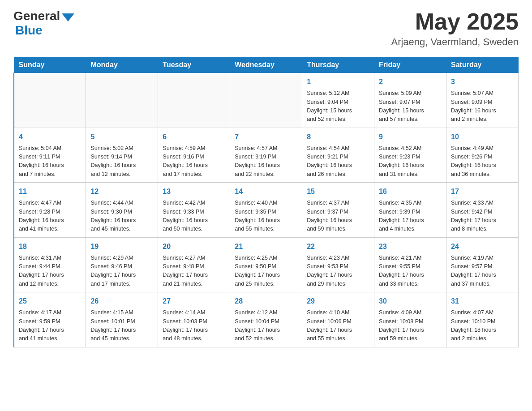 This screenshot has width=532, height=411. I want to click on calendar-week-row: 4Sunrise: 5:04 AM Sunset: 9:11 PM Daylig…, so click(266, 155).